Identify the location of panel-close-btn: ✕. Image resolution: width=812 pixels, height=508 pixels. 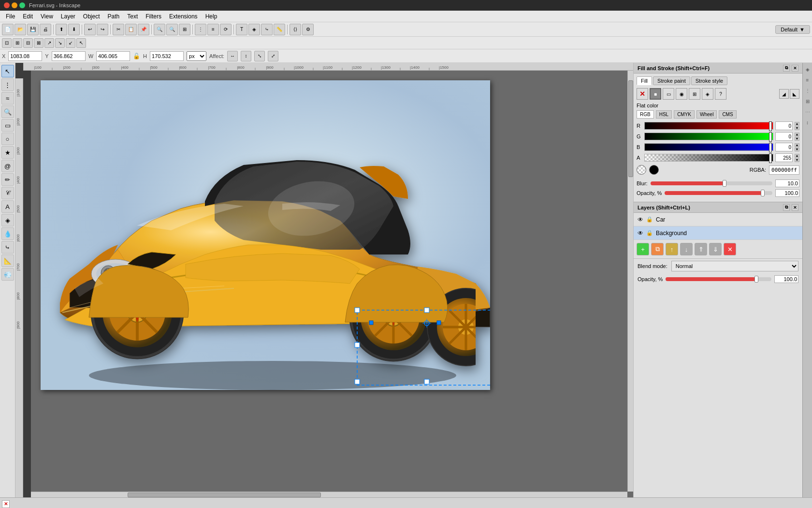
(795, 68).